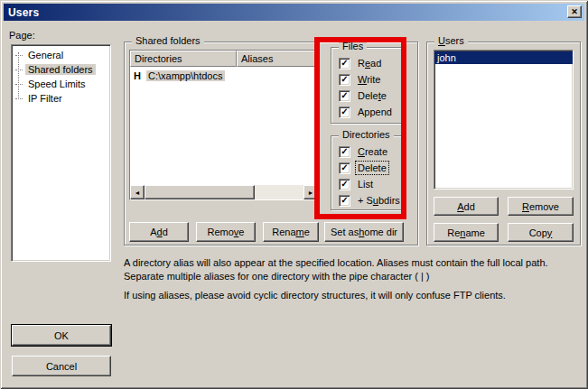 This screenshot has height=389, width=588. Describe the element at coordinates (504, 58) in the screenshot. I see `user-list-item: john` at that location.